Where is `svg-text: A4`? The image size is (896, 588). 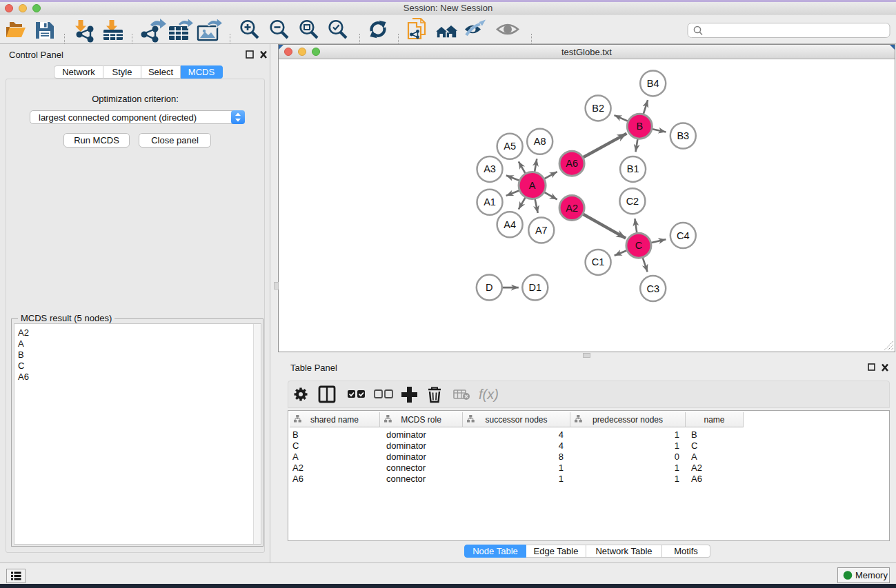 svg-text: A4 is located at coordinates (510, 225).